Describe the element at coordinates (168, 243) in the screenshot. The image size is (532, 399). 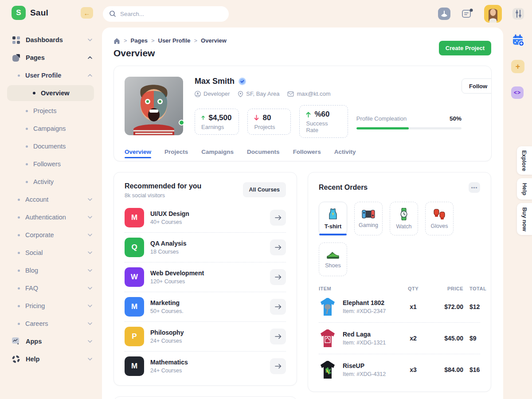
I see `course-title: QA Analysis` at that location.